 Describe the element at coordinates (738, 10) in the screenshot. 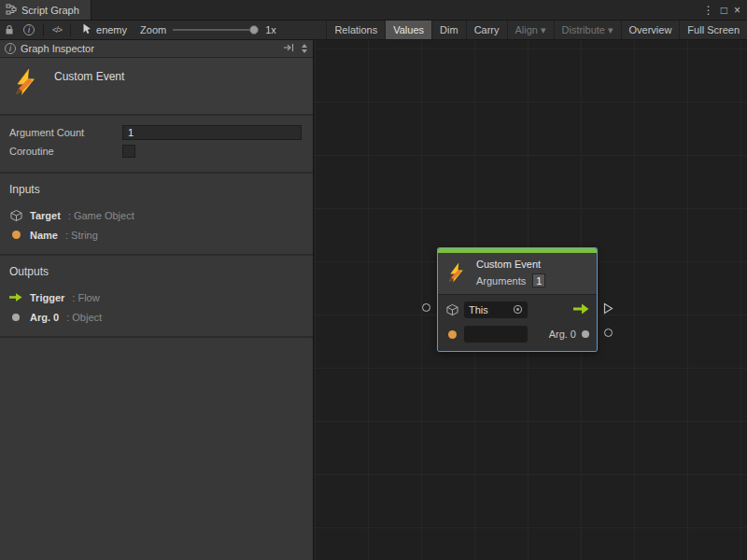

I see `close-icon: ×` at that location.